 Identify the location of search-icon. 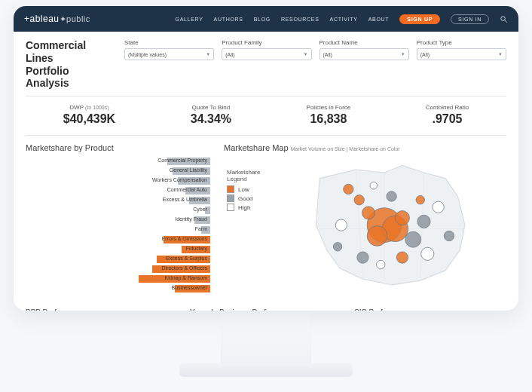
(503, 20).